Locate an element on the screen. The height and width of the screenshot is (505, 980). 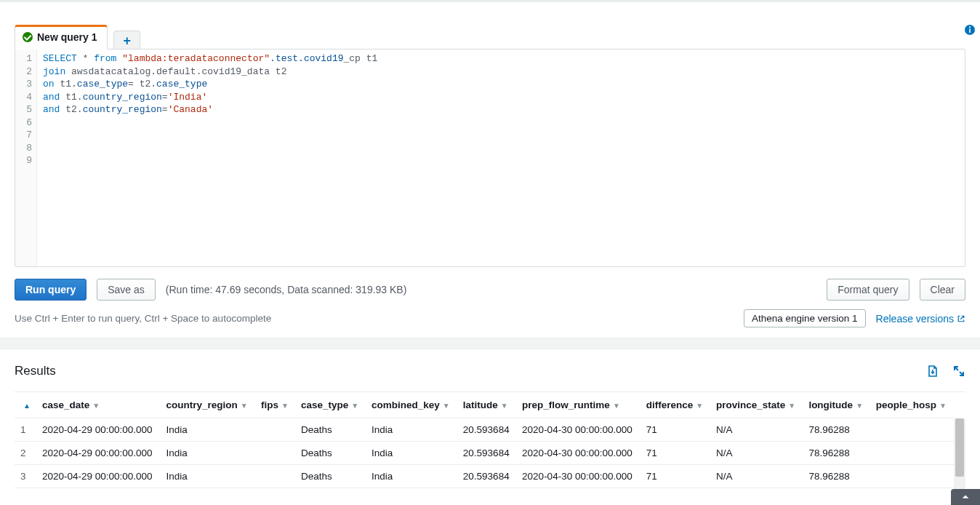
release-versions-label: Release versions is located at coordinates (915, 319).